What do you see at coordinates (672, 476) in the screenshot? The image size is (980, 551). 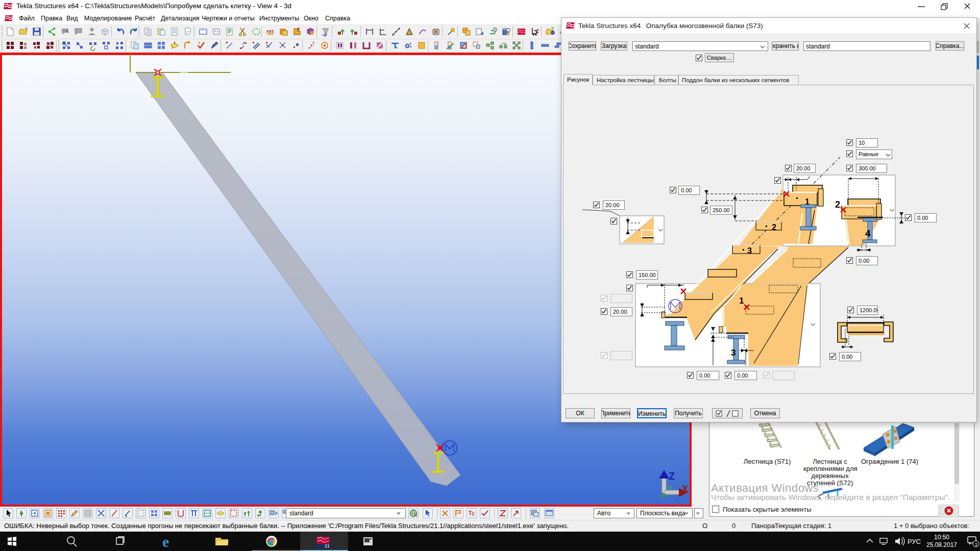 I see `svg-text: Z` at bounding box center [672, 476].